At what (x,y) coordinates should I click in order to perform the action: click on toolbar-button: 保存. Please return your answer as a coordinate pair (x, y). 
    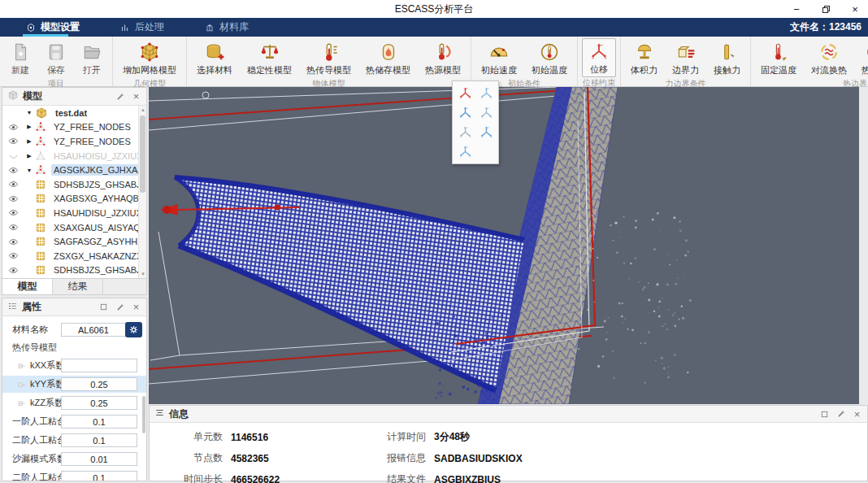
    Looking at the image, I should click on (56, 59).